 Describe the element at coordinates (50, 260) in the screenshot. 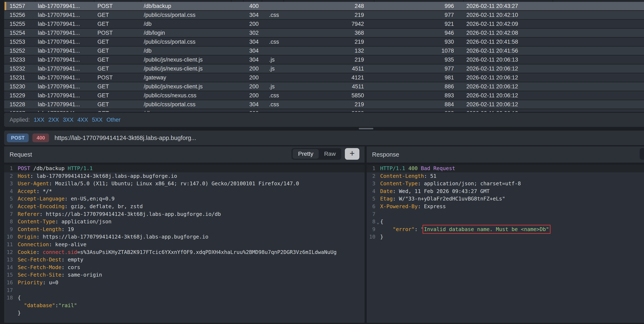

I see `code-text: Sec-Fetch-Dest: empty` at that location.